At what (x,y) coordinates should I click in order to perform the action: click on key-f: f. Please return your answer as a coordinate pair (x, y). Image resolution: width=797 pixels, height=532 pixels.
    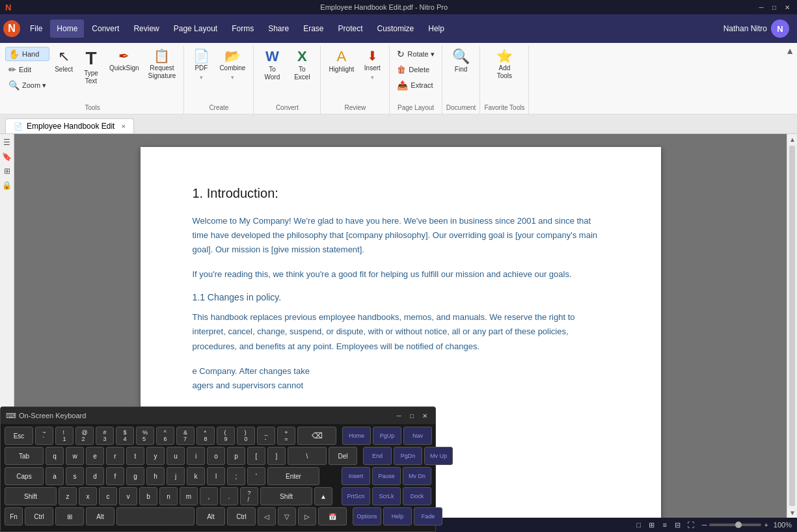
    Looking at the image, I should click on (115, 476).